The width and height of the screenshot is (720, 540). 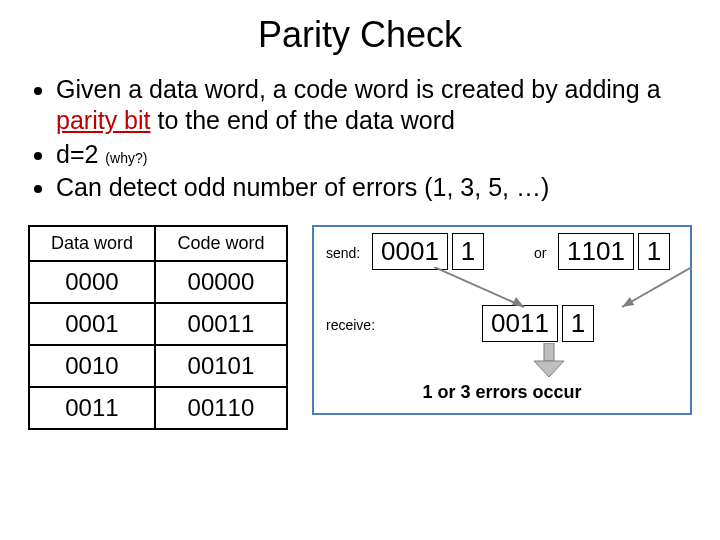 I want to click on cell-code: 00101, so click(x=221, y=366).